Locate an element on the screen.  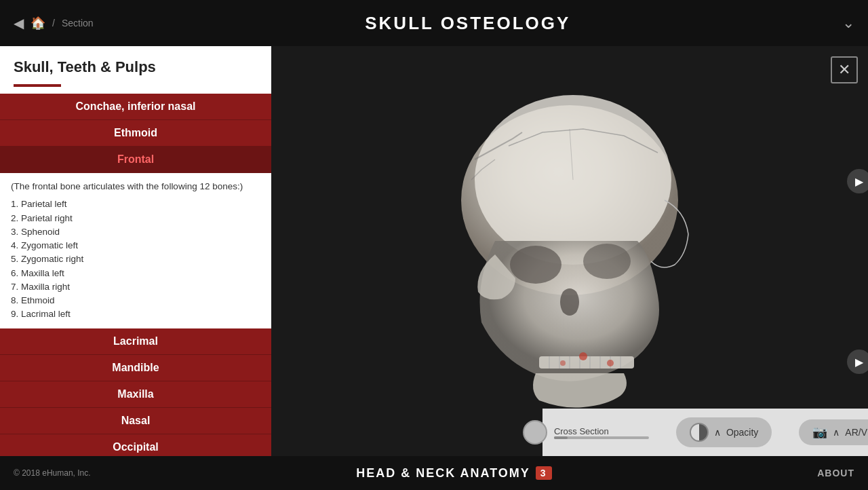
arvr-chevron: ∧ is located at coordinates (836, 432).